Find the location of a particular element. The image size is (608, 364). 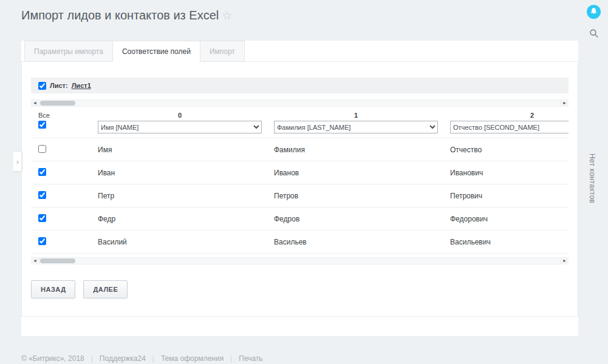

table-cell: Иванович is located at coordinates (507, 173).